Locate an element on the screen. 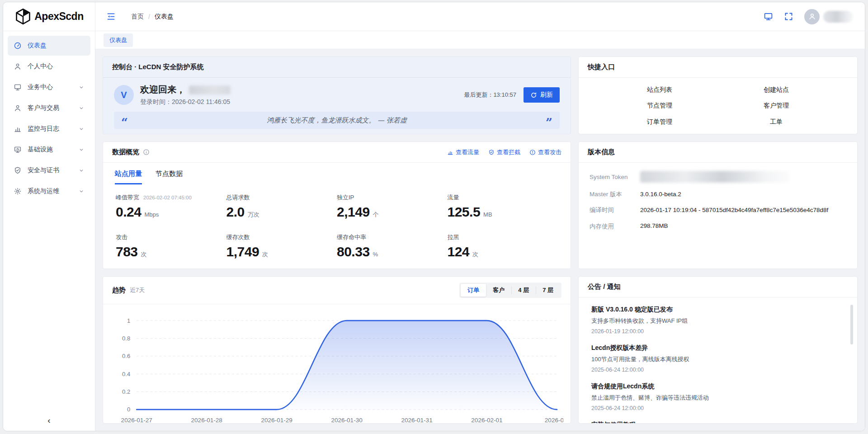 Image resolution: width=868 pixels, height=434 pixels. trend-range-2: 4 层 is located at coordinates (524, 290).